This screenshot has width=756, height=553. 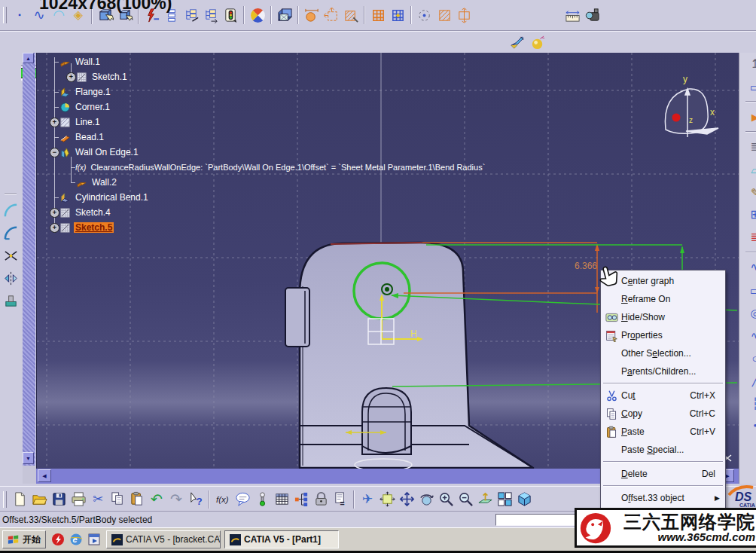 What do you see at coordinates (751, 87) in the screenshot?
I see `sketch-tools-button: ▭` at bounding box center [751, 87].